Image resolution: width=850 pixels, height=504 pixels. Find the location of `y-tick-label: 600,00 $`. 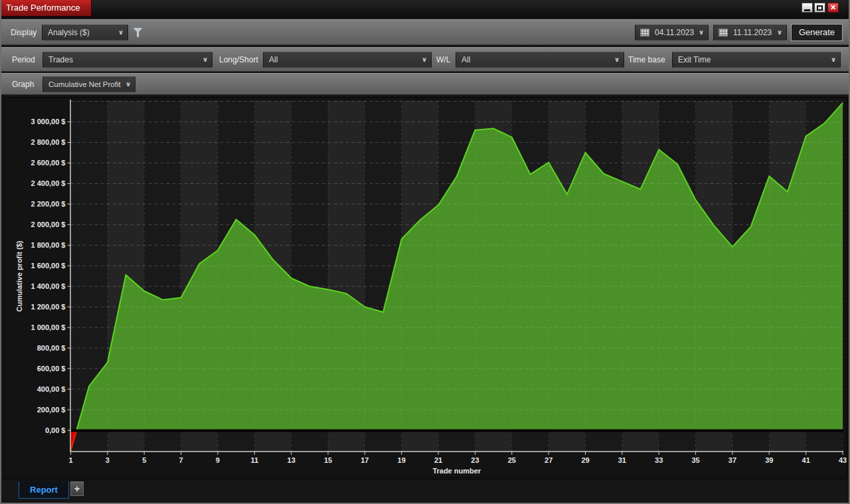

y-tick-label: 600,00 $ is located at coordinates (52, 369).